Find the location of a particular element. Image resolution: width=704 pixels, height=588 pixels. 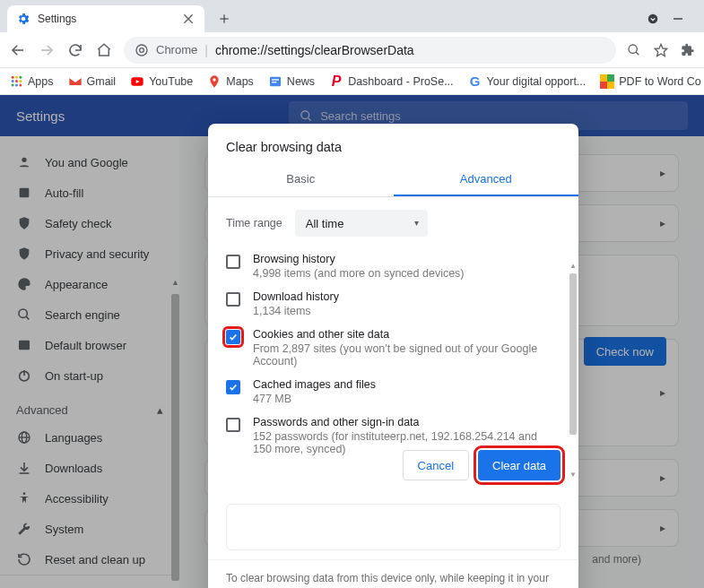

tab-title: Settings is located at coordinates (106, 19).